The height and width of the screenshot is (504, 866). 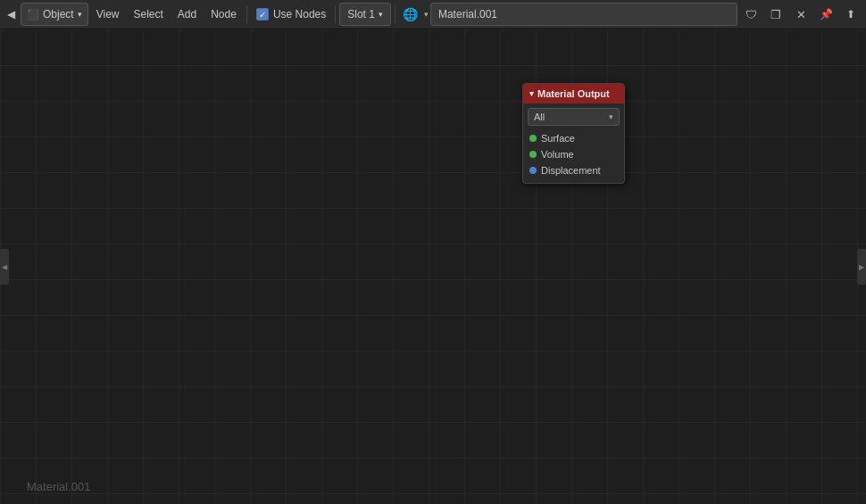 I want to click on copy-button: ❐, so click(x=776, y=14).